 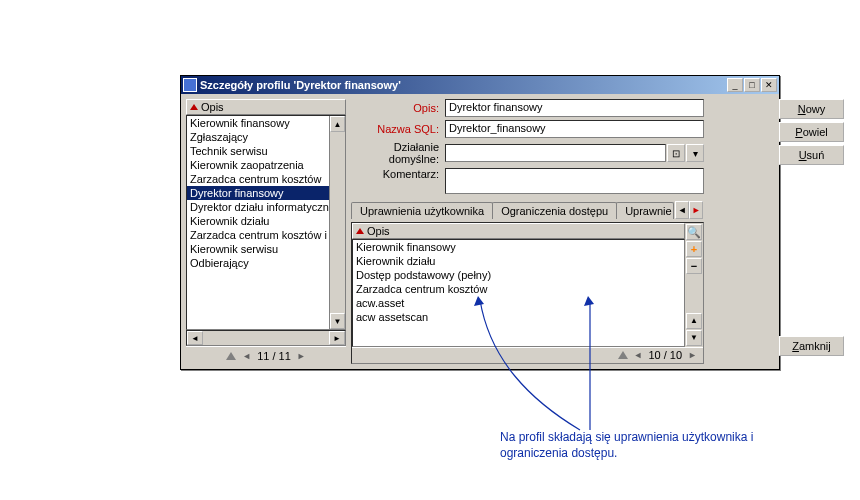 What do you see at coordinates (378, 231) in the screenshot?
I see `perm-column-label: Opis` at bounding box center [378, 231].